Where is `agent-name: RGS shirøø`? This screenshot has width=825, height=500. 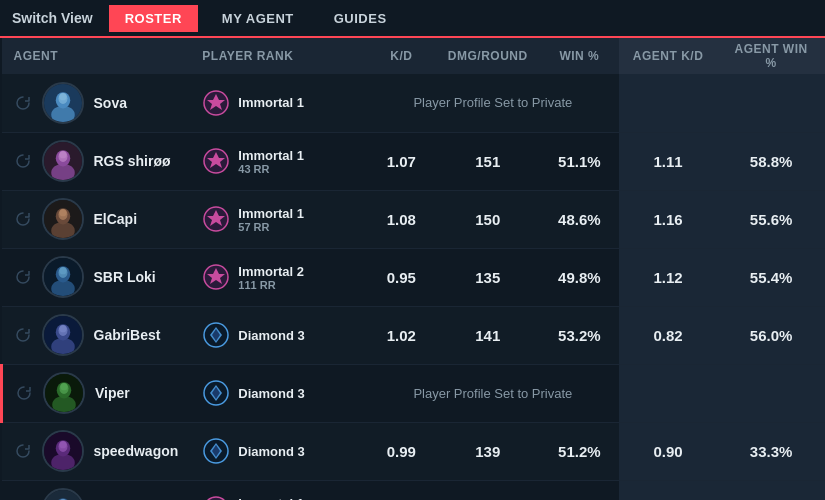
agent-name: RGS shirøø is located at coordinates (132, 161).